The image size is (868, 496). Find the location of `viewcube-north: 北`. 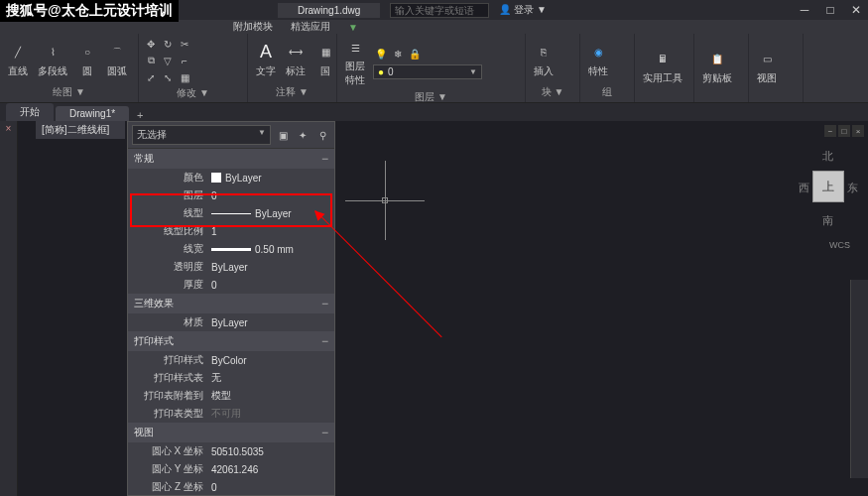

viewcube-north: 北 is located at coordinates (827, 157).